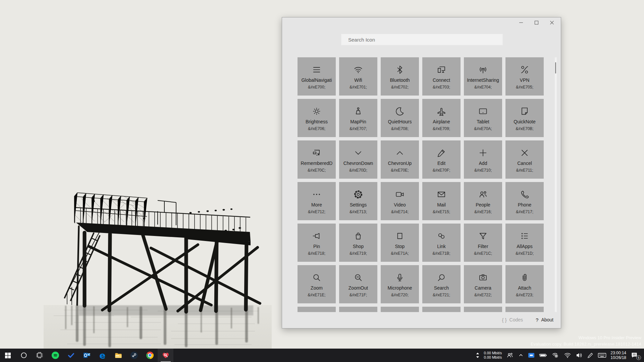  I want to click on icon-tile: Phone &#xE717;, so click(525, 201).